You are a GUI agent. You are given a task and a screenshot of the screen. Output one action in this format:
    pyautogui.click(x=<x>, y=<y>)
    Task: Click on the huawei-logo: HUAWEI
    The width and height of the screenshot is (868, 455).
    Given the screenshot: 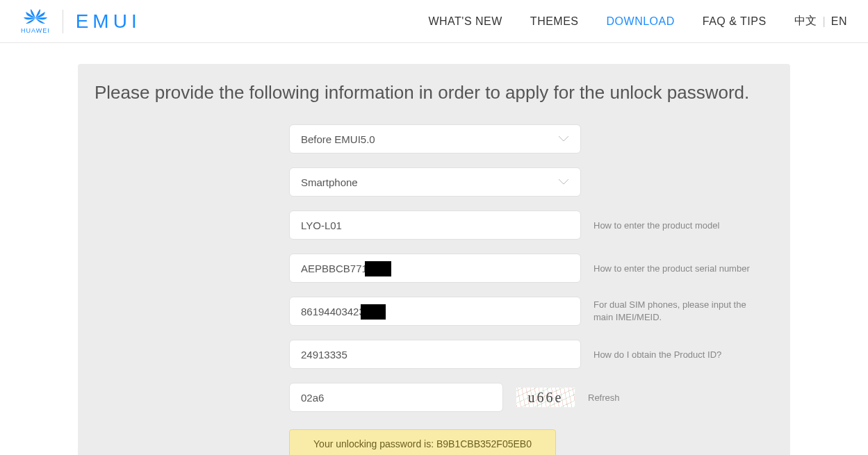 What is the action you would take?
    pyautogui.click(x=35, y=22)
    